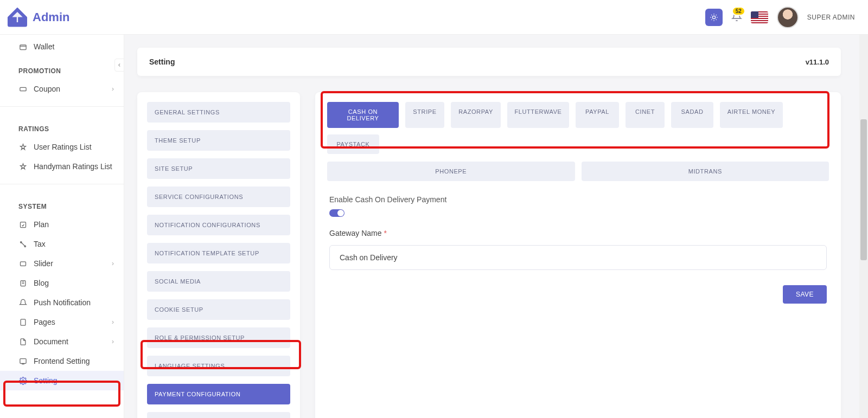 This screenshot has height=418, width=868. I want to click on wallet-icon, so click(23, 47).